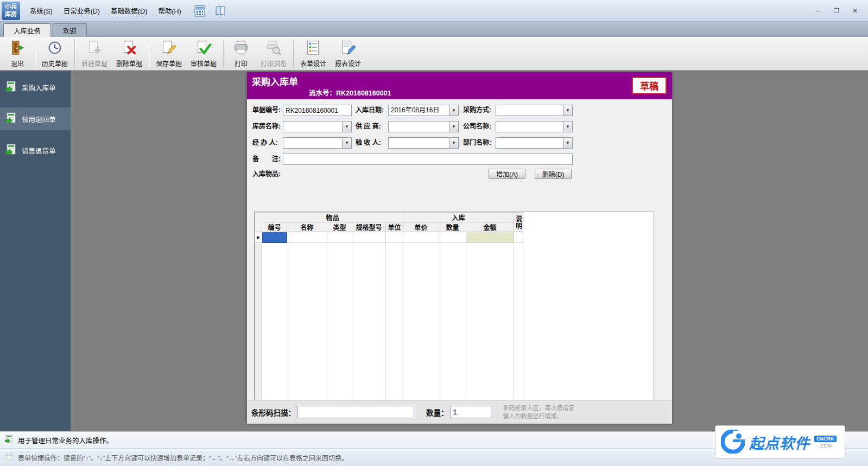  Describe the element at coordinates (434, 11) in the screenshot. I see `title-bar: 小兵 库房 系统(S) 日常业务(D) 基础数据(D) 帮助(H) ─ ❐ ✕` at that location.